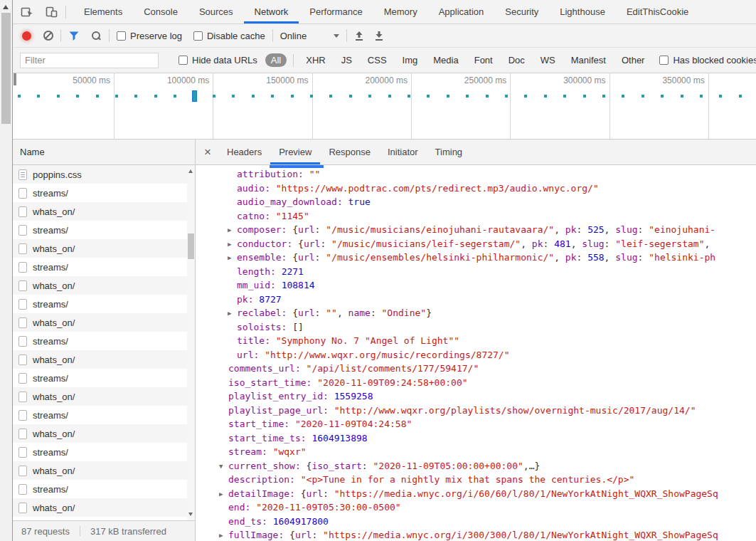 The height and width of the screenshot is (541, 756). I want to click on name-column-header: Name, so click(104, 152).